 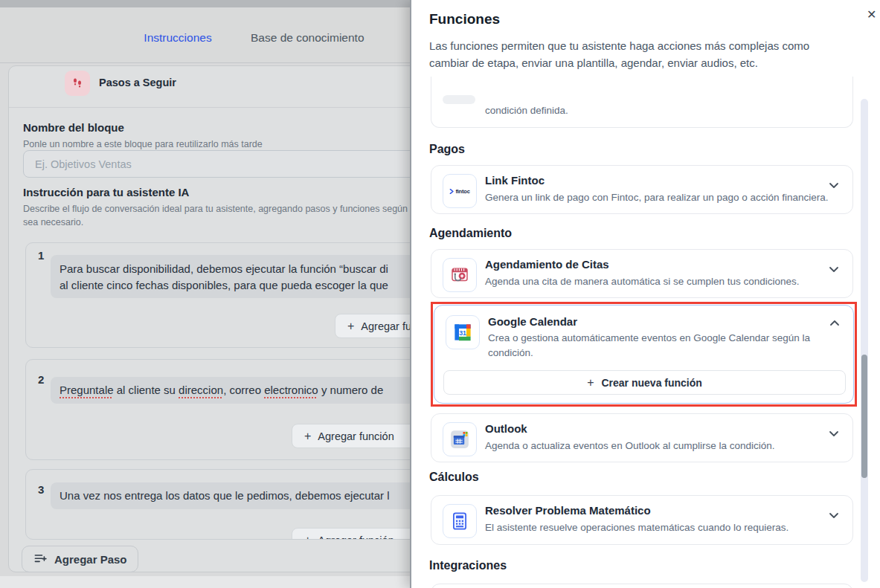 What do you see at coordinates (41, 256) in the screenshot?
I see `step-number: 1` at bounding box center [41, 256].